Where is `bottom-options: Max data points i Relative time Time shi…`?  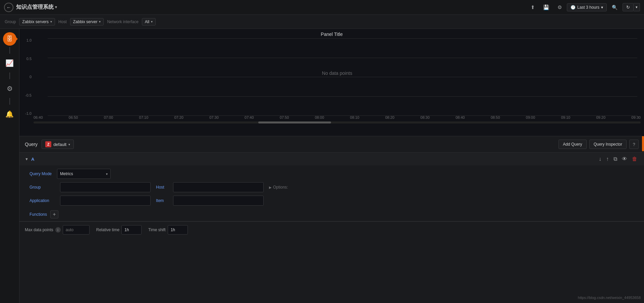
bottom-options: Max data points i Relative time Time shi… is located at coordinates (332, 230).